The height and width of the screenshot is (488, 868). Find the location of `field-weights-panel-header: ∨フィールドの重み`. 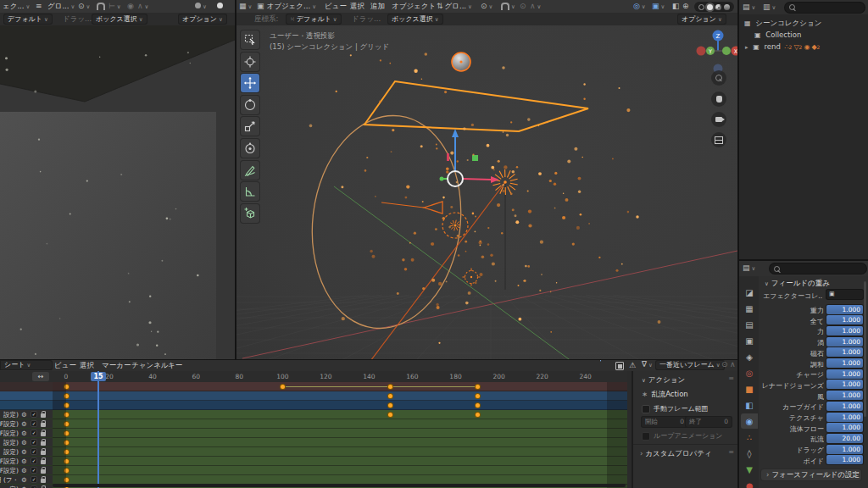

field-weights-panel-header: ∨フィールドの重み is located at coordinates (797, 284).